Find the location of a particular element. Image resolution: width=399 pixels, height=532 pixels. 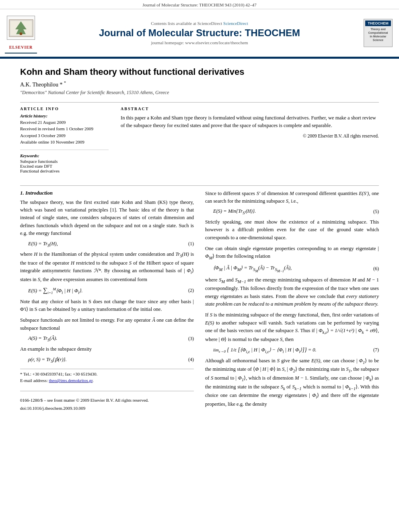

col2-para5: If S is the minimizing subspace of the e… is located at coordinates (292, 327).